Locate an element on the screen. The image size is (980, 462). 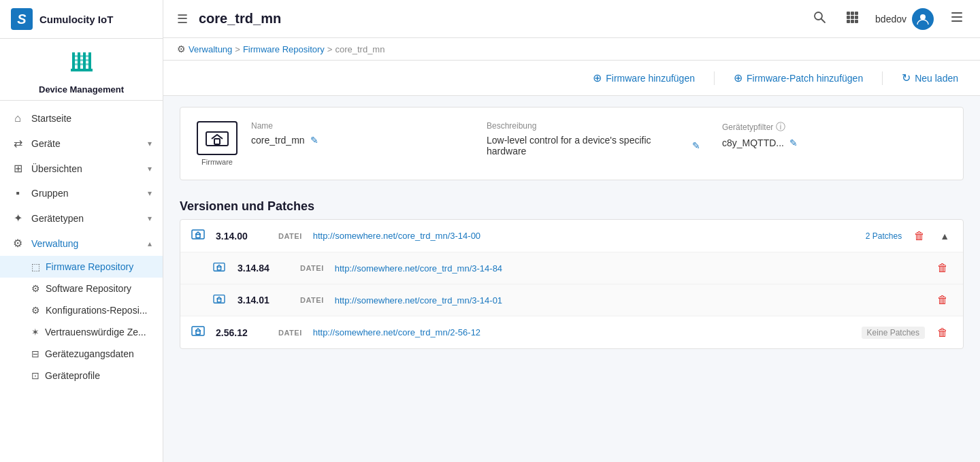
devices-icon: ⇄ is located at coordinates (18, 143).